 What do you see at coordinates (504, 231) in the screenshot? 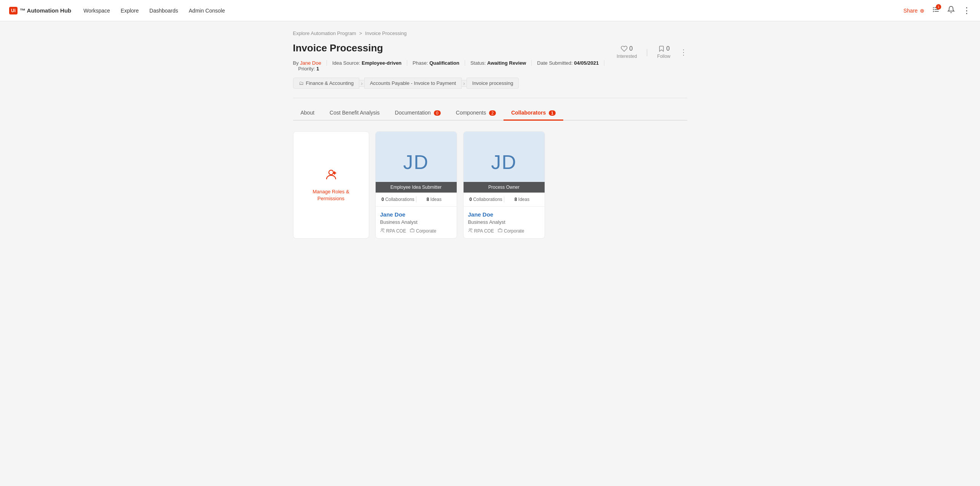
I see `person-meta-2: RPA COE Corporate` at bounding box center [504, 231].